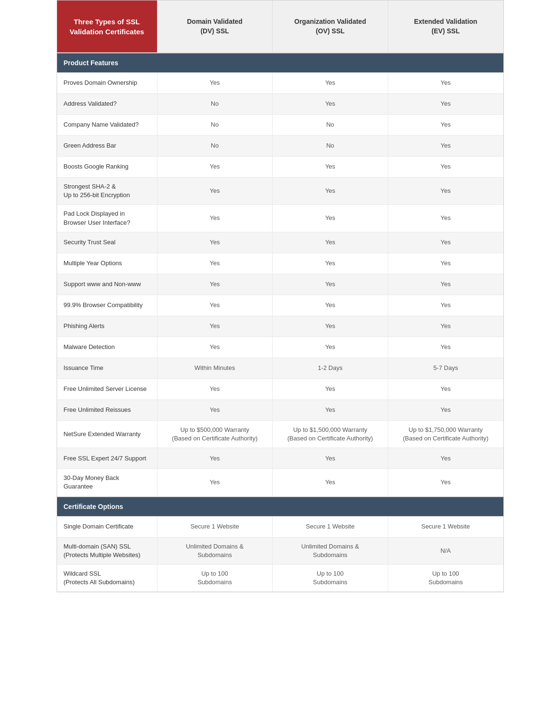 The height and width of the screenshot is (728, 560). Describe the element at coordinates (445, 27) in the screenshot. I see `header-ev: Extended Validation (EV) SSL` at that location.